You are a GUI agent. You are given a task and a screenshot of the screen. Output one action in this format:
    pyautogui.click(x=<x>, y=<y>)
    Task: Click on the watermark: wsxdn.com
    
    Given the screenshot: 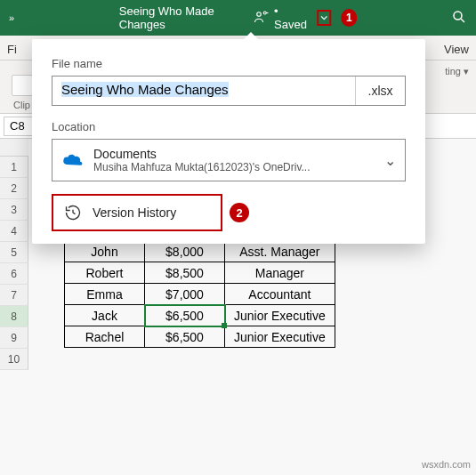 What is the action you would take?
    pyautogui.click(x=447, y=464)
    